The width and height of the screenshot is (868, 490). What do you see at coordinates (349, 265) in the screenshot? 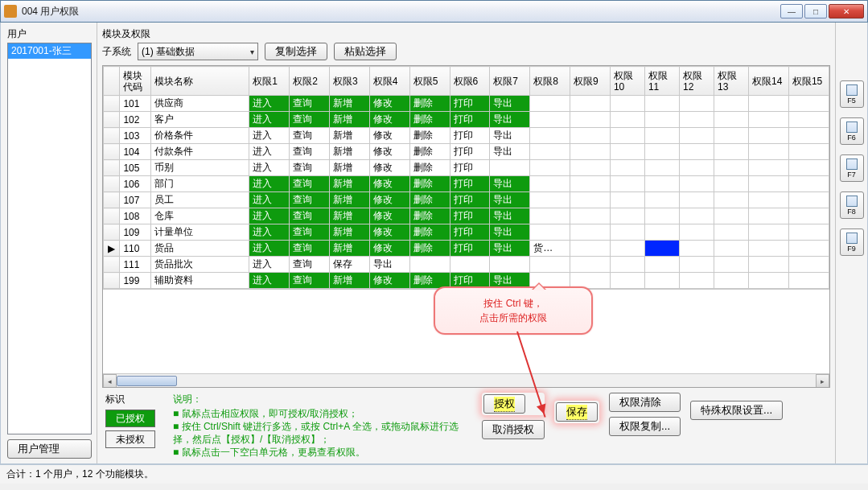
I see `perm-cell: 保存` at bounding box center [349, 265].